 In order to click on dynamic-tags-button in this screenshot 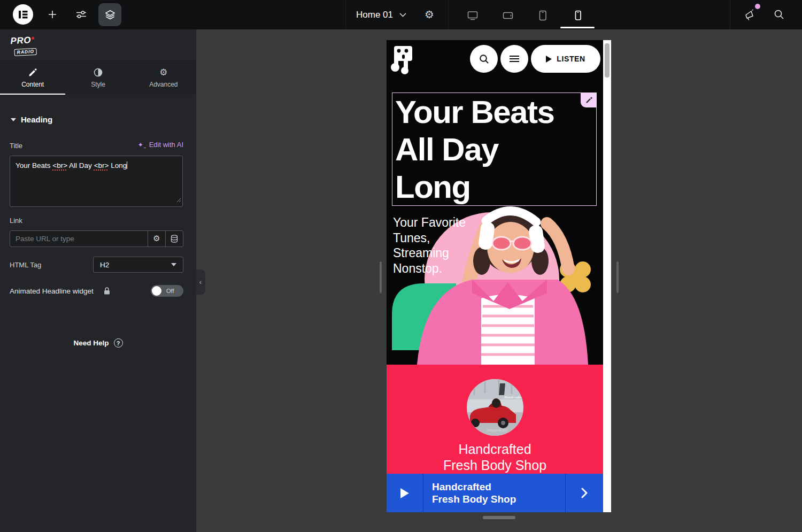, I will do `click(174, 238)`.